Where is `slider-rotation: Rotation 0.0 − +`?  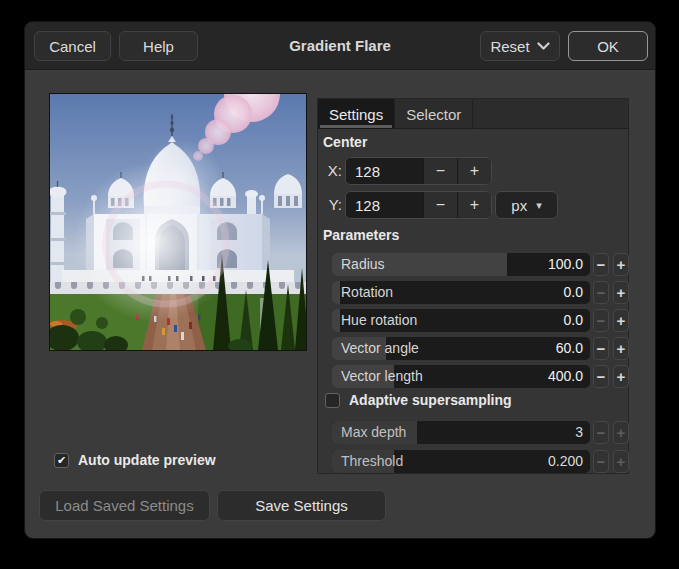
slider-rotation: Rotation 0.0 − + is located at coordinates (481, 292).